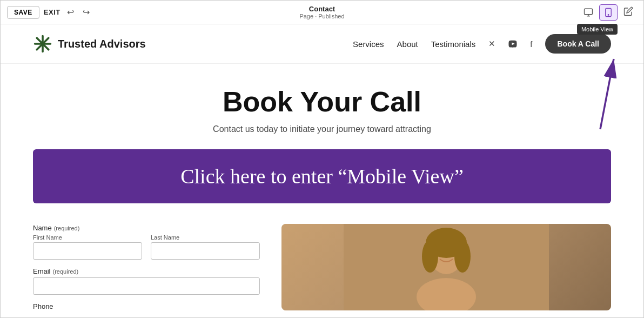 This screenshot has width=644, height=318. Describe the element at coordinates (588, 12) in the screenshot. I see `desktop-view-button` at that location.